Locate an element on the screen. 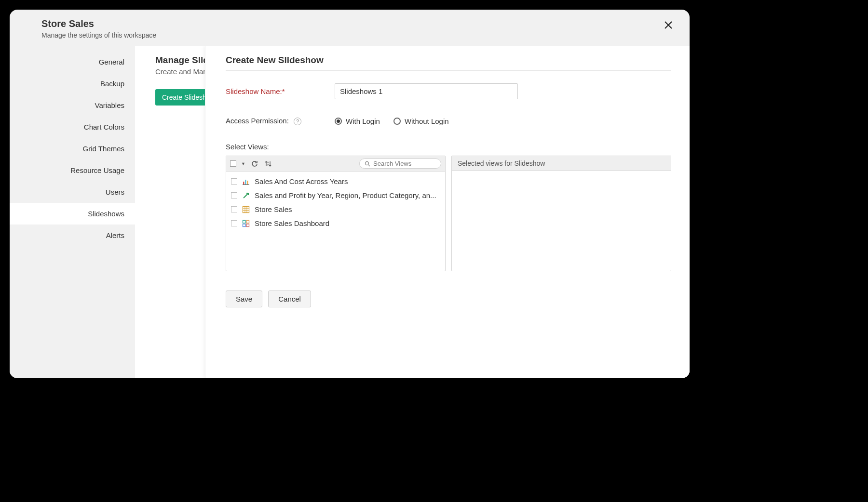 The image size is (868, 502). search-views-wrapper is located at coordinates (400, 164).